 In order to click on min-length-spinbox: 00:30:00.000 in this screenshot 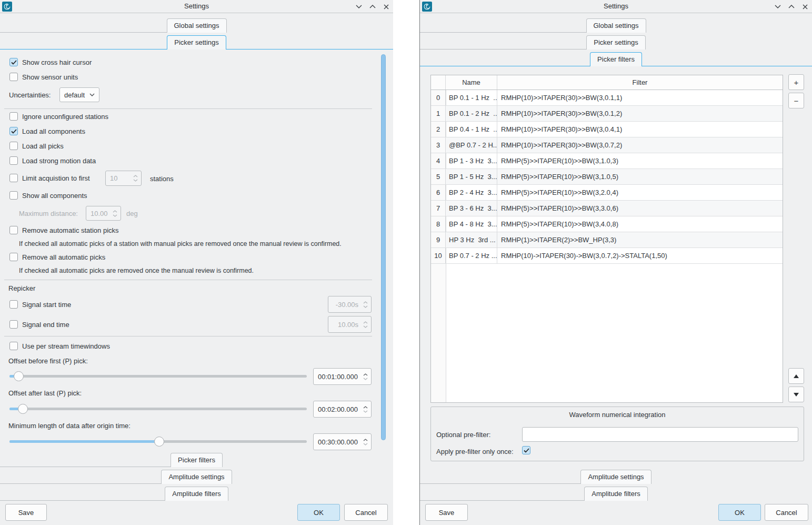, I will do `click(342, 442)`.